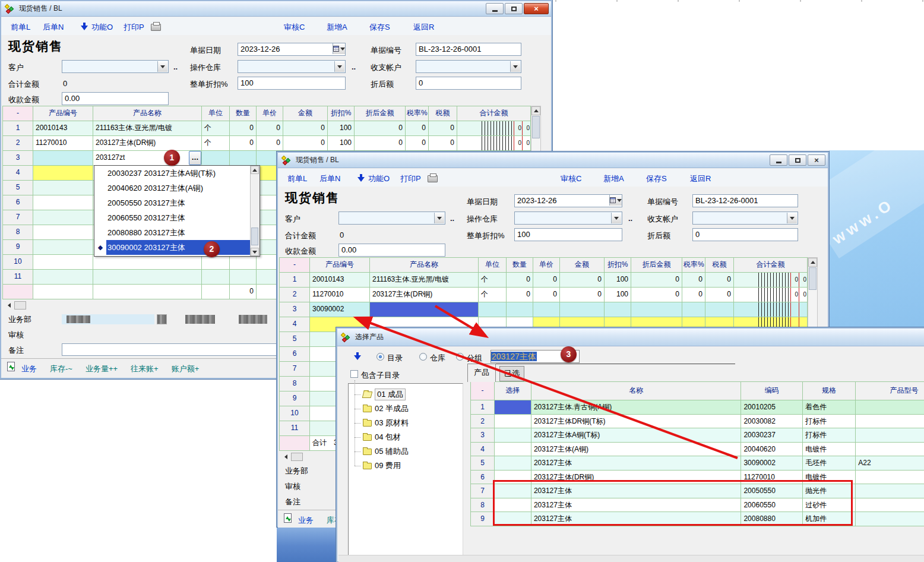 The image size is (924, 562). I want to click on date-input: 2023-12-26, so click(568, 201).